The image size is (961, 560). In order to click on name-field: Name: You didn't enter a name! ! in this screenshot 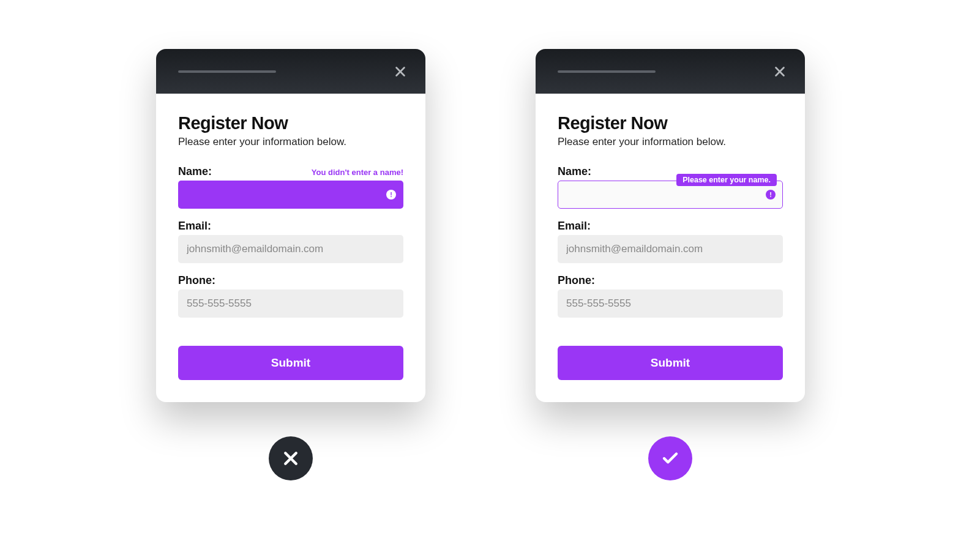, I will do `click(291, 187)`.